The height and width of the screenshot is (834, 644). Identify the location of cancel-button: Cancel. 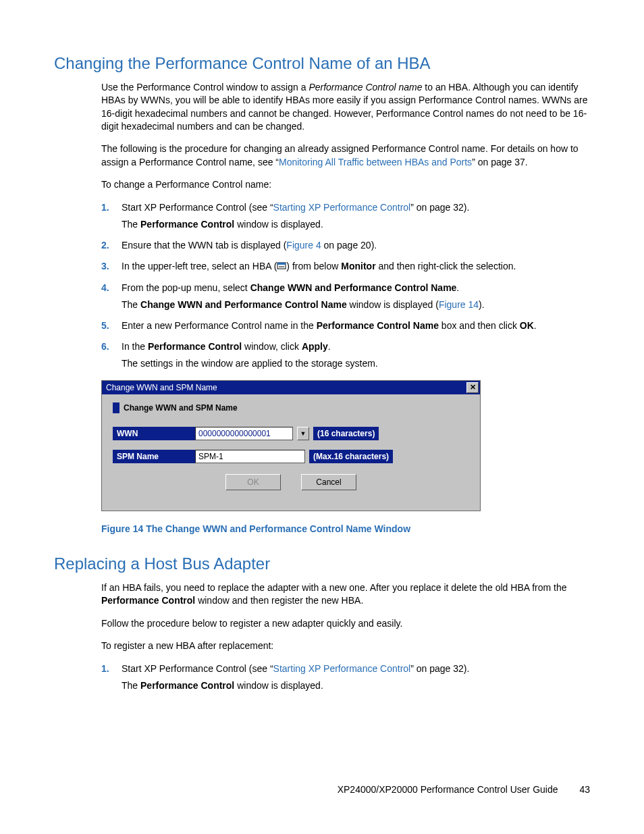
(329, 482).